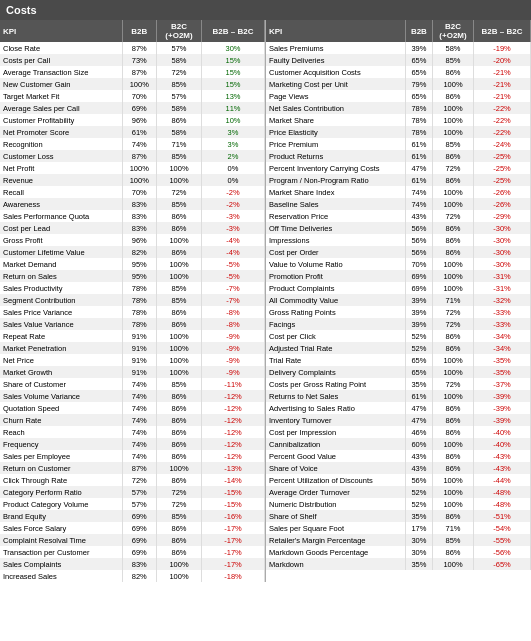 The image size is (531, 641). I want to click on kpi-cell: Market Share, so click(336, 120).